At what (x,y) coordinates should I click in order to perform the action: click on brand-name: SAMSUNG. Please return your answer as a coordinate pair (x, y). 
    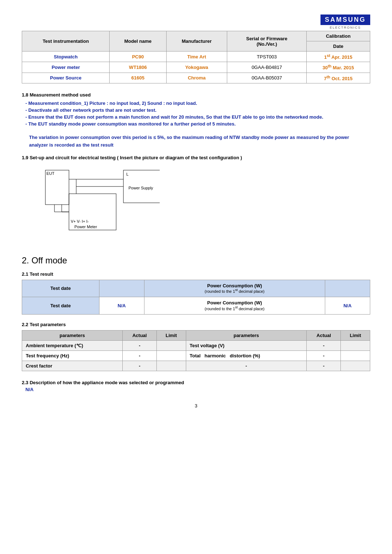
    Looking at the image, I should click on (346, 20).